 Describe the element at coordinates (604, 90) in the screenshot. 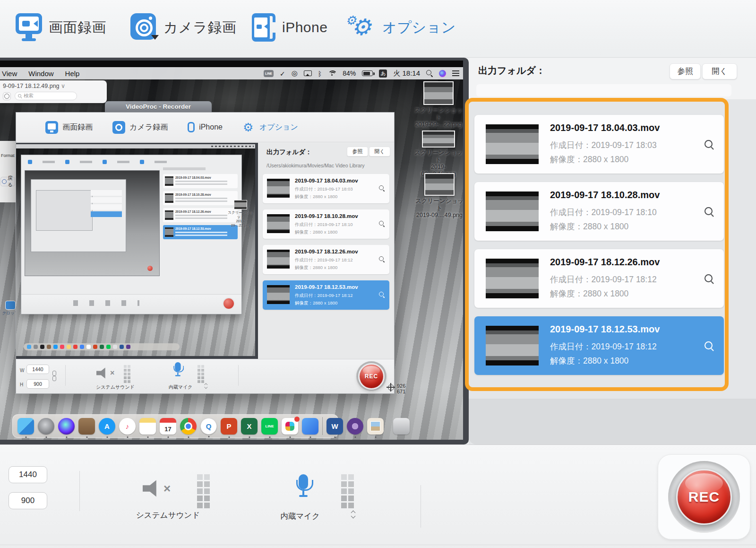

I see `output-path-field` at that location.